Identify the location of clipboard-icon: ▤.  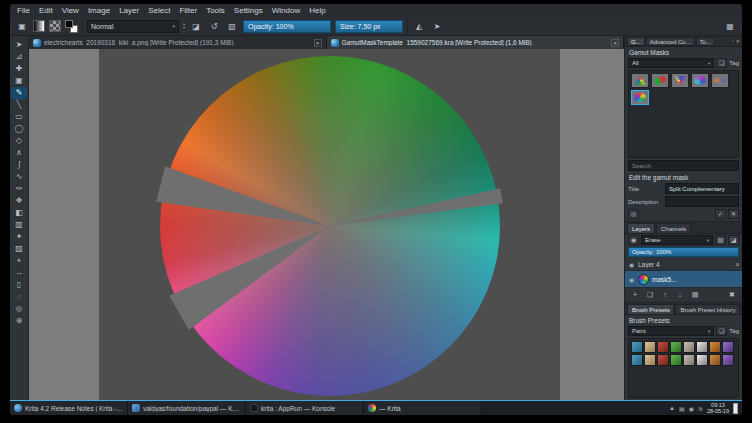
(682, 408).